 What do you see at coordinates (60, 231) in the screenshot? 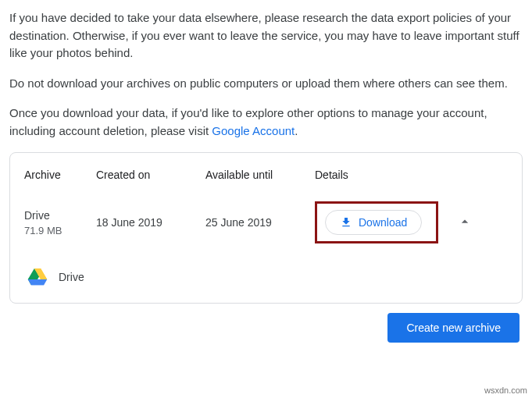
I see `archive-size: 71.9 MB` at bounding box center [60, 231].